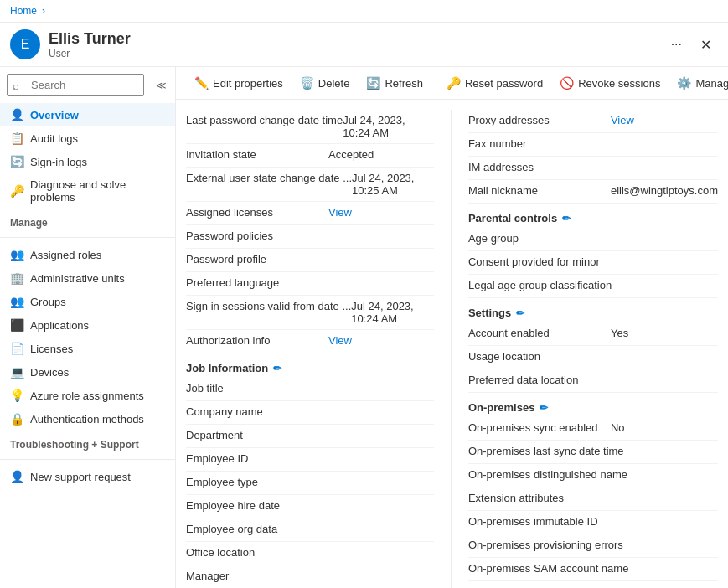  Describe the element at coordinates (593, 523) in the screenshot. I see `prop-immutable-id: On-premises immutable ID` at that location.